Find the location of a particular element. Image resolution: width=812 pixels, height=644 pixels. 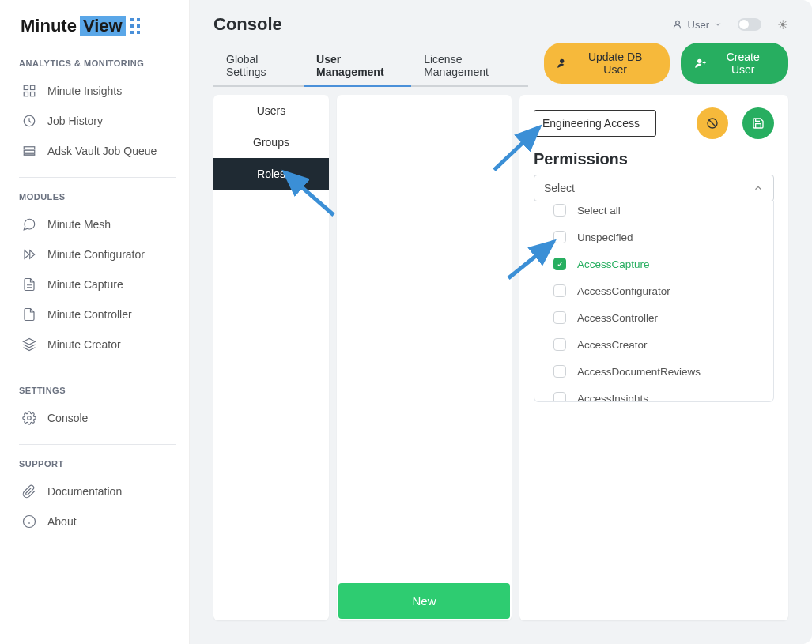

toolbar: Global Settings User Management License … is located at coordinates (501, 65).